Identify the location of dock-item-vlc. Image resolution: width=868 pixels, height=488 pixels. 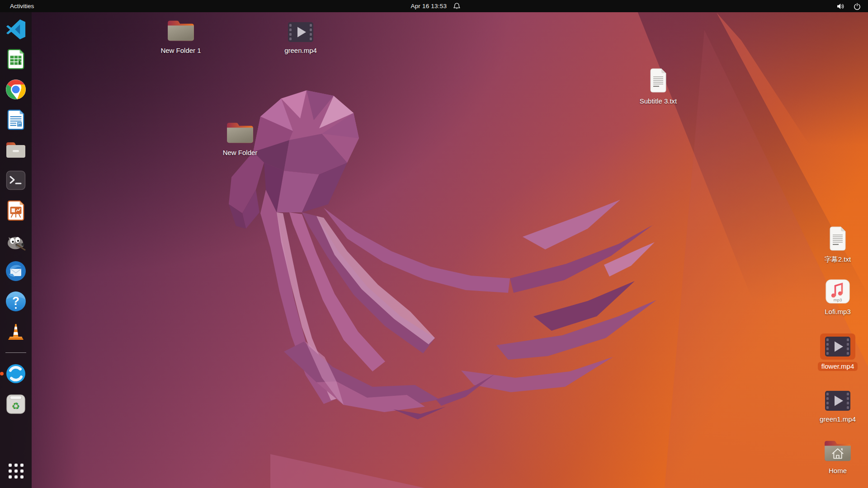
(16, 332).